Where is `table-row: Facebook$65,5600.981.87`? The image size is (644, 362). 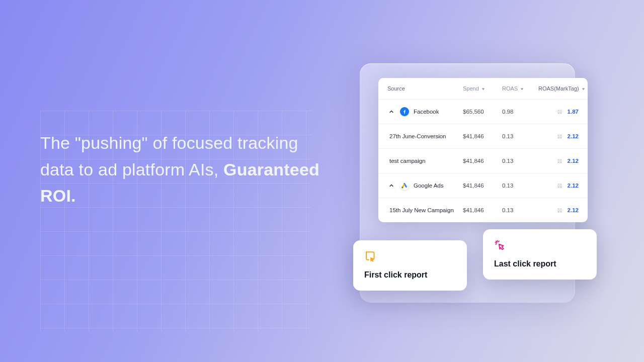
table-row: Facebook$65,5600.981.87 is located at coordinates (483, 112).